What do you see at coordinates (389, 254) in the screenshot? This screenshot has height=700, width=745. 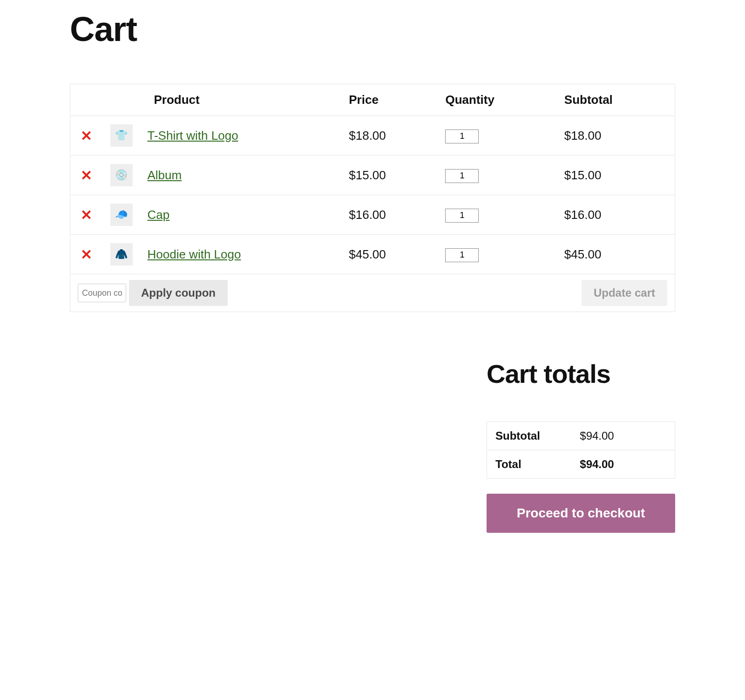 I see `product-price: $45.00` at bounding box center [389, 254].